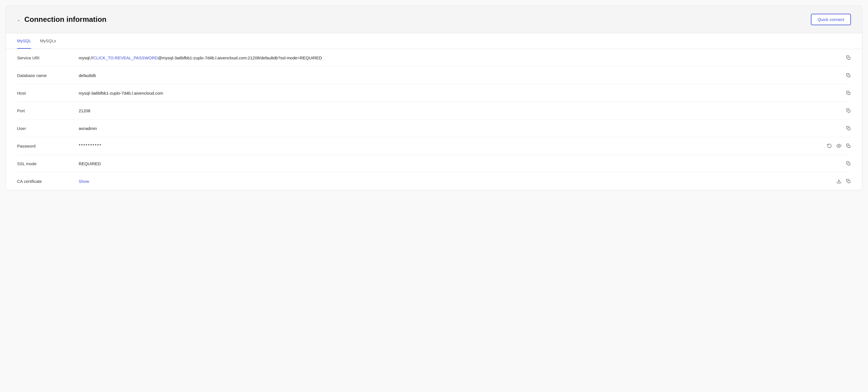 The width and height of the screenshot is (868, 392). What do you see at coordinates (848, 93) in the screenshot?
I see `actions-host` at bounding box center [848, 93].